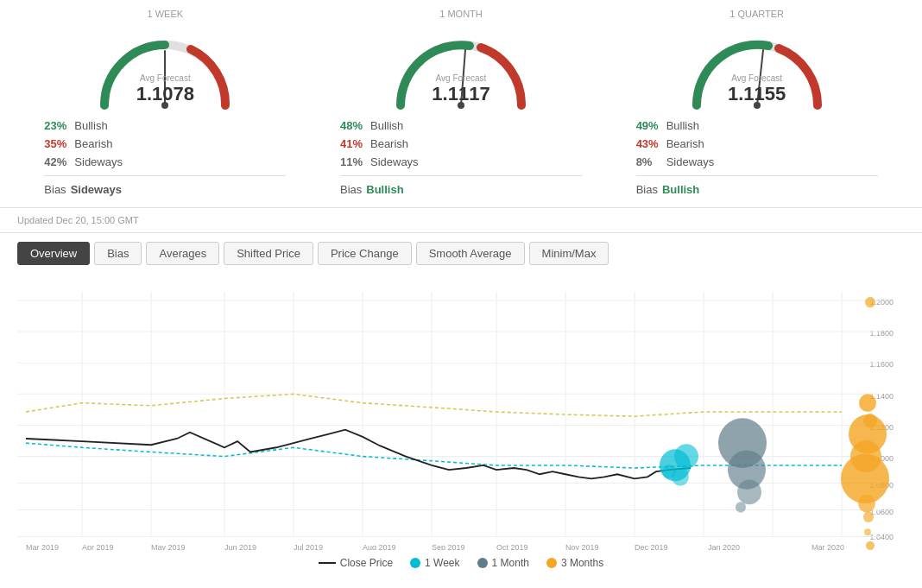 The width and height of the screenshot is (922, 588). I want to click on bias-text-3: Bias, so click(647, 190).